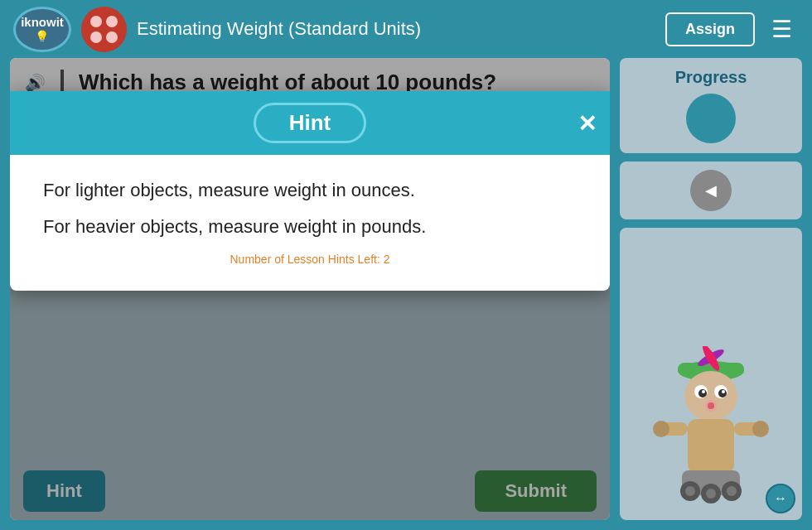  Describe the element at coordinates (781, 499) in the screenshot. I see `nav-next-button: ↔` at that location.